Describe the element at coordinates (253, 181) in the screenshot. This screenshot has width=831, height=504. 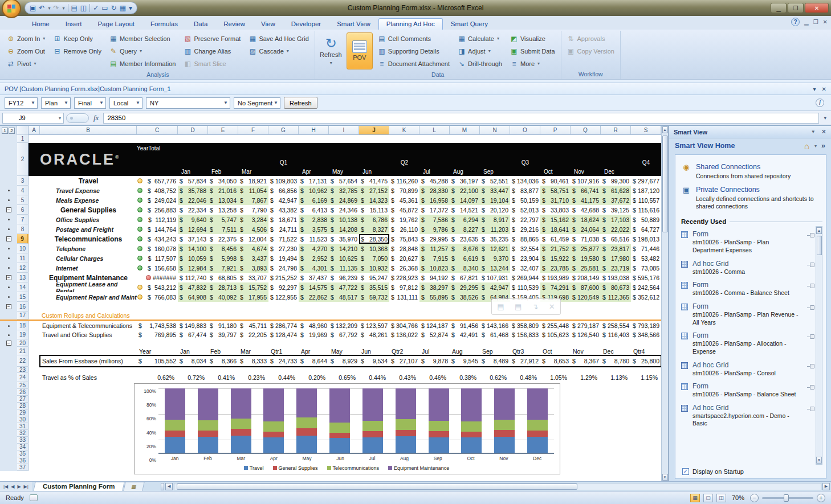
I see `data-cell: $18,921` at that location.